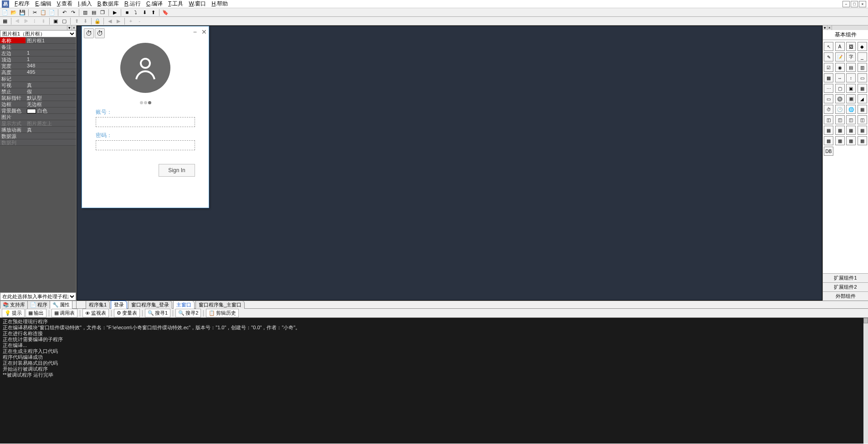 This screenshot has width=868, height=444. What do you see at coordinates (222, 313) in the screenshot?
I see `out-剪辑历史-button: 📋剪辑历史` at bounding box center [222, 313].